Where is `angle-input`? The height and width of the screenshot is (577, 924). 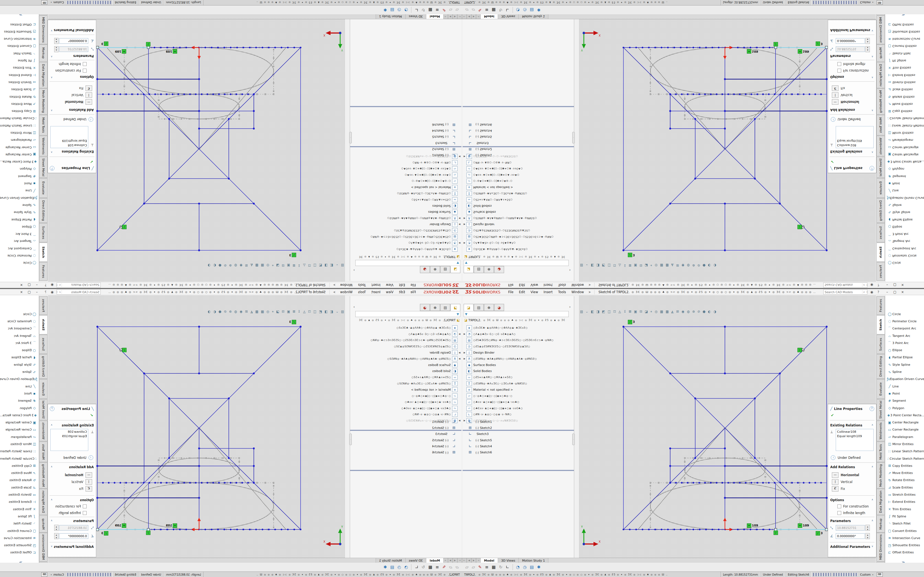 angle-input is located at coordinates (74, 41).